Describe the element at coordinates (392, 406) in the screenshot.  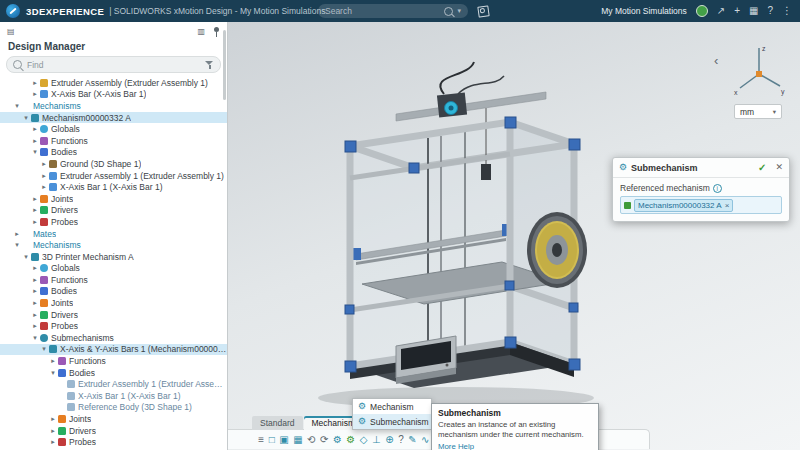
I see `menu-item-mechanism: ⚙Mechanism` at that location.